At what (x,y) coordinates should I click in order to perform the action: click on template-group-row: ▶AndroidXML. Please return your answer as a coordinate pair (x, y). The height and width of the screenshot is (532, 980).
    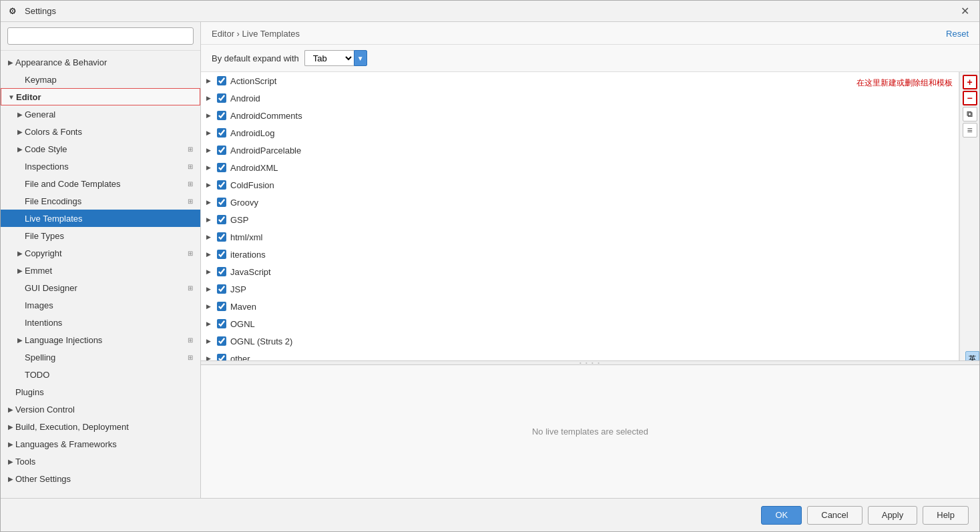
    Looking at the image, I should click on (579, 168).